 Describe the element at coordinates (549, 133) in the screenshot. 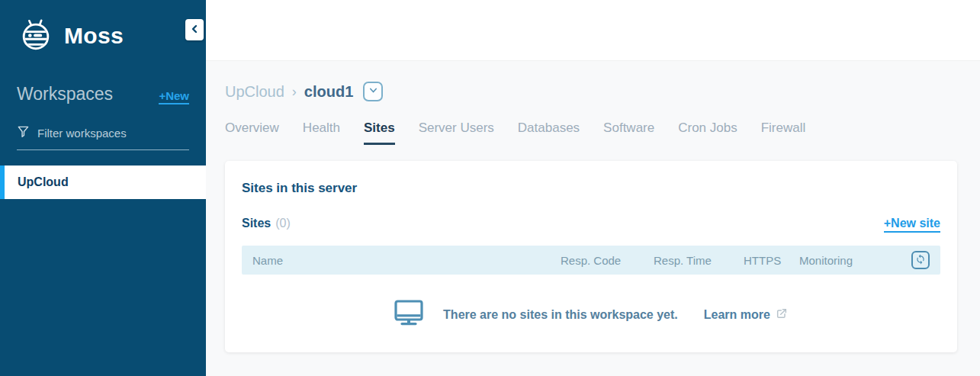

I see `tab-databases: Databases` at that location.